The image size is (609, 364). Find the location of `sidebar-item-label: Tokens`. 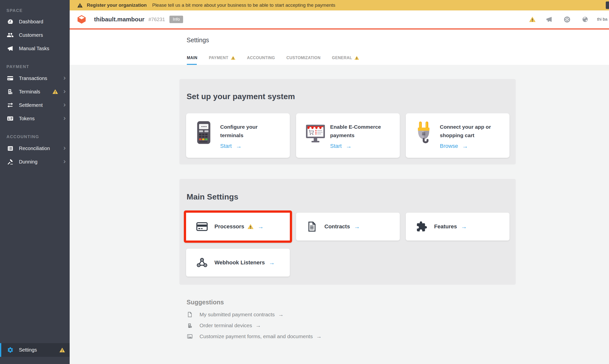

sidebar-item-label: Tokens is located at coordinates (27, 119).